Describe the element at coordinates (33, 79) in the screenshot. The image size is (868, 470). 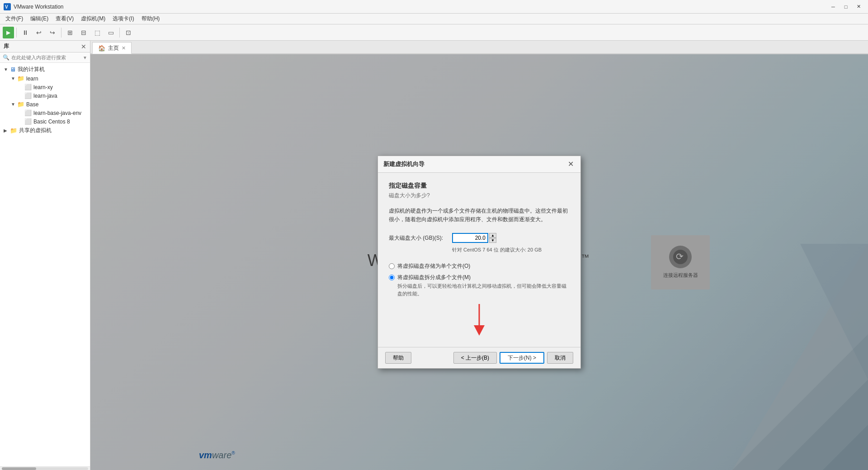
I see `tree-label-learn: learn` at that location.